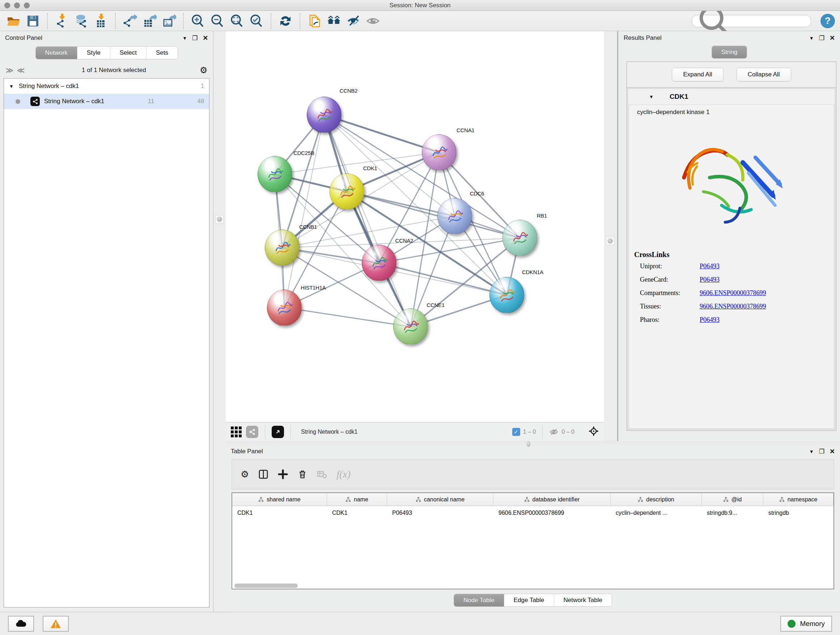 Image resolution: width=840 pixels, height=635 pixels. I want to click on import-table-icon, so click(101, 21).